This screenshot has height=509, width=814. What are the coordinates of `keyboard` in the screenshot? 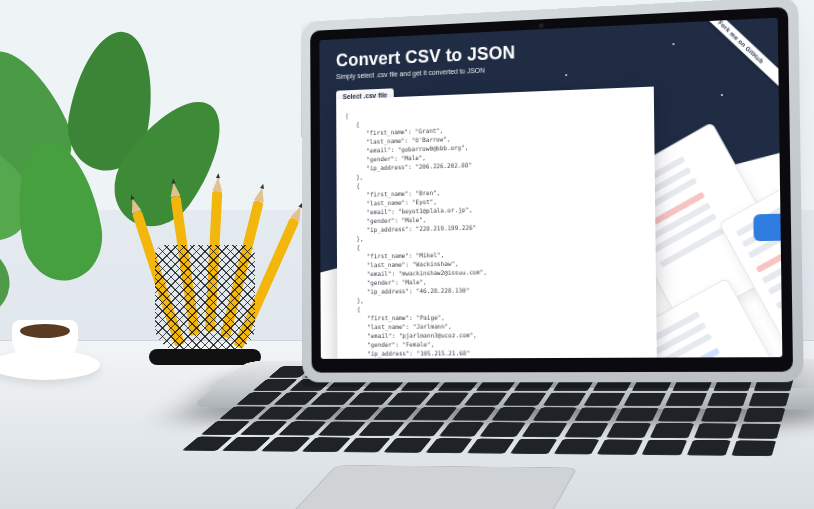 It's located at (490, 410).